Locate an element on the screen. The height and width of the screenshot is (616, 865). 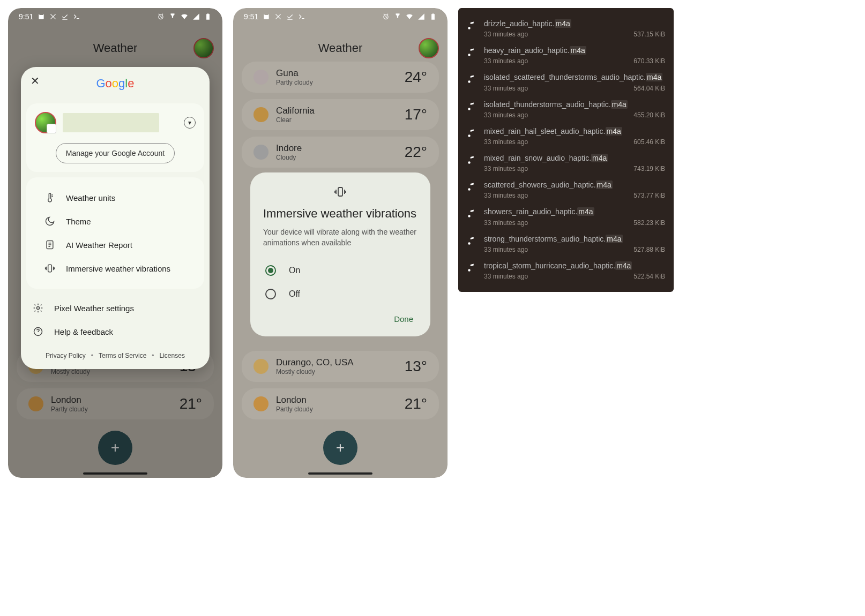
radio-off: Off is located at coordinates (340, 294).